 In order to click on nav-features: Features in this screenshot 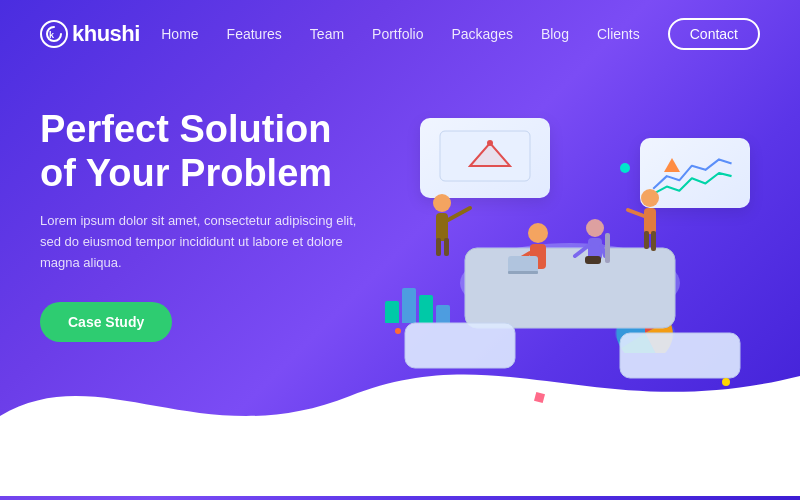, I will do `click(254, 34)`.